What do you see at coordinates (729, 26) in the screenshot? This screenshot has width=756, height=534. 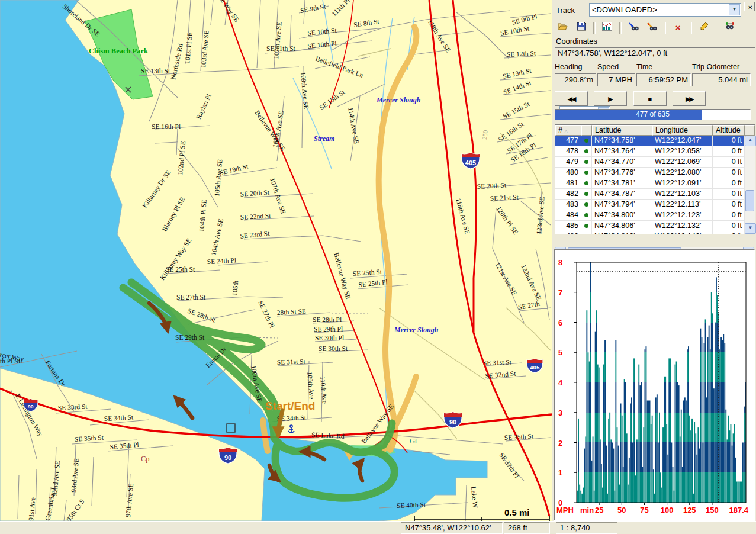 I see `find-on-map-icon` at bounding box center [729, 26].